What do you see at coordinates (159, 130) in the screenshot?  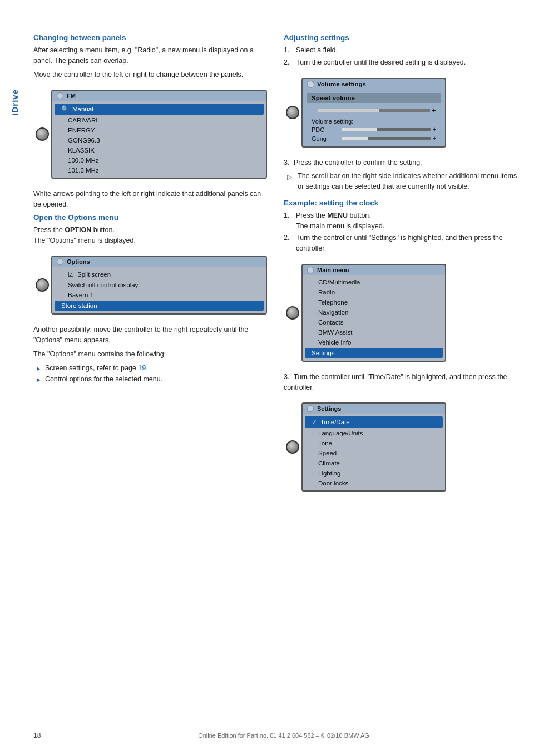 I see `fm-row-energy: ENERGY` at bounding box center [159, 130].